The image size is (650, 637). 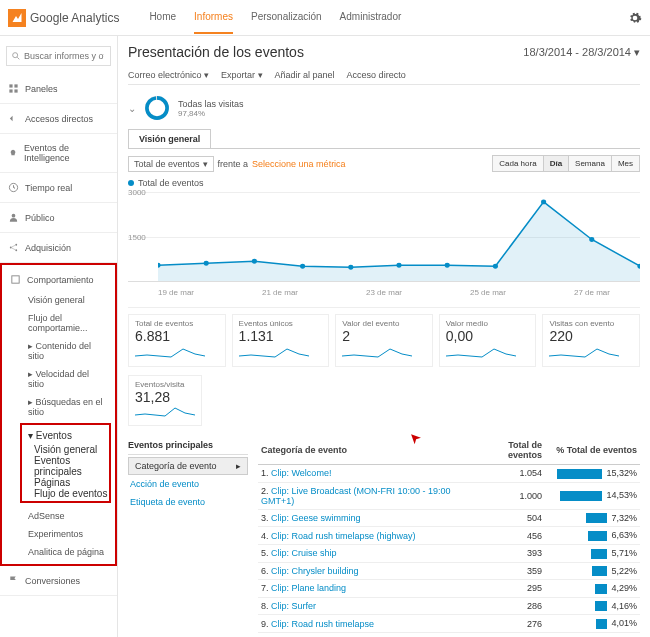 What do you see at coordinates (68, 407) in the screenshot?
I see `subnav-item: ▸ Búsquedas en el sitio` at bounding box center [68, 407].